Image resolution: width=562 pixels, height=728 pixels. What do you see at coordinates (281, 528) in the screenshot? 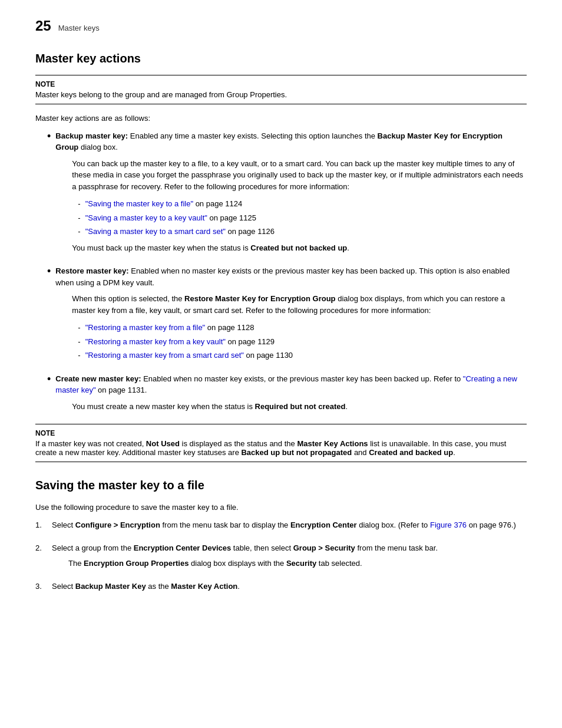
I see `step-1: 1. Select Configure > Encryption from th…` at bounding box center [281, 528].